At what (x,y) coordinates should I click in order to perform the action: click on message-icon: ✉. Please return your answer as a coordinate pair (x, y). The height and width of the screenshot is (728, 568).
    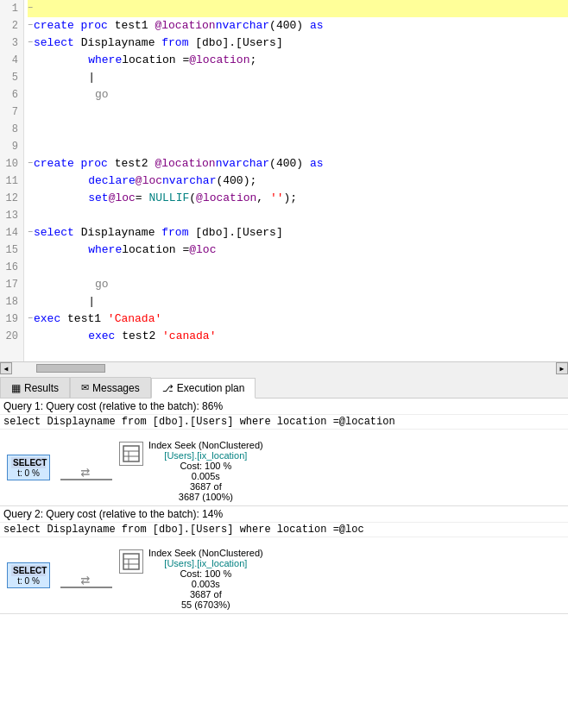
    Looking at the image, I should click on (85, 388).